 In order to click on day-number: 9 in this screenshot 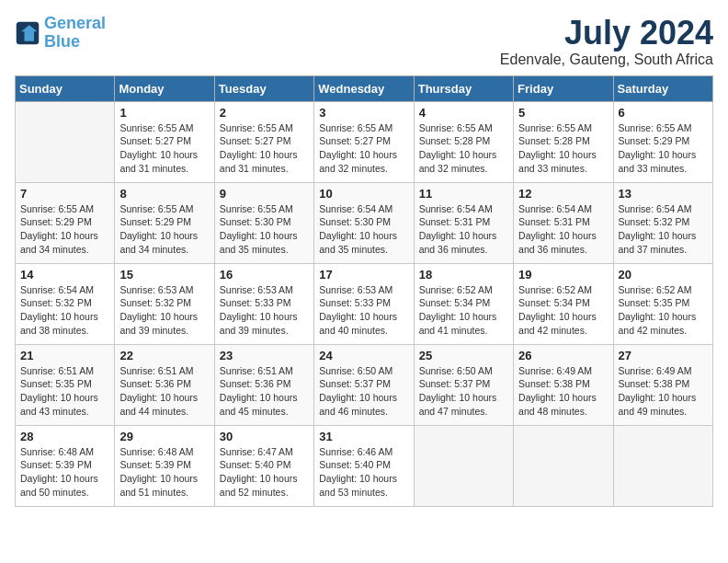, I will do `click(265, 193)`.